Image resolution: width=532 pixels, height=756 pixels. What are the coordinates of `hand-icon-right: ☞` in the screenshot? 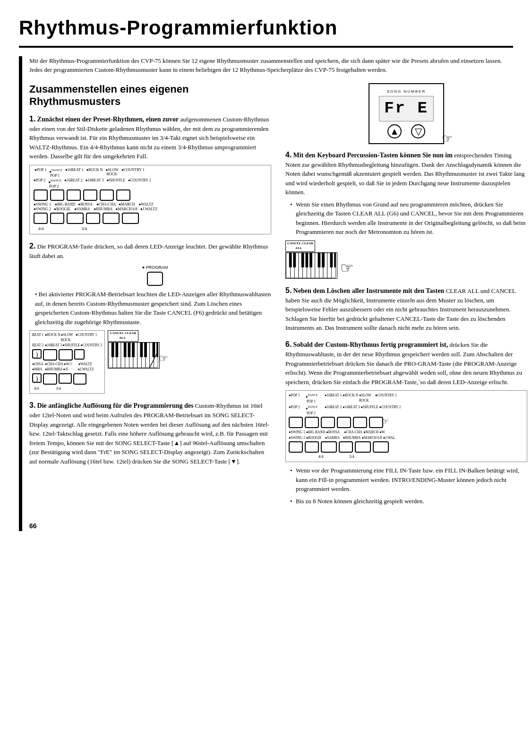 It's located at (447, 139).